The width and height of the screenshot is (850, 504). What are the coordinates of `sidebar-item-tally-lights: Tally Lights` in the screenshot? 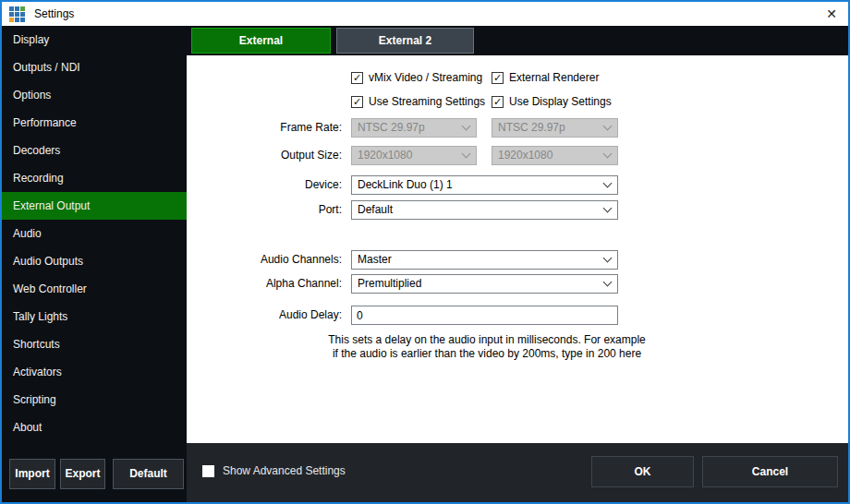 It's located at (94, 317).